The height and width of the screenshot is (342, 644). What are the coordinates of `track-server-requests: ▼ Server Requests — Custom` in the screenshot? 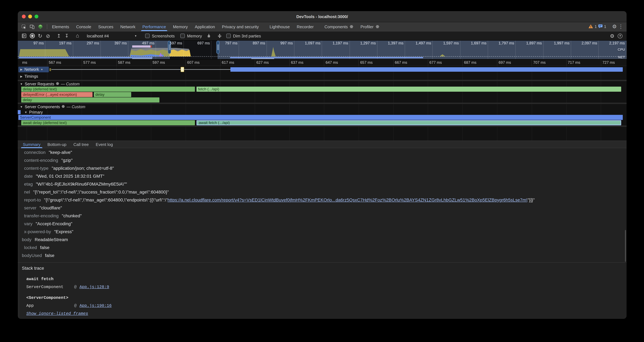 It's located at (322, 84).